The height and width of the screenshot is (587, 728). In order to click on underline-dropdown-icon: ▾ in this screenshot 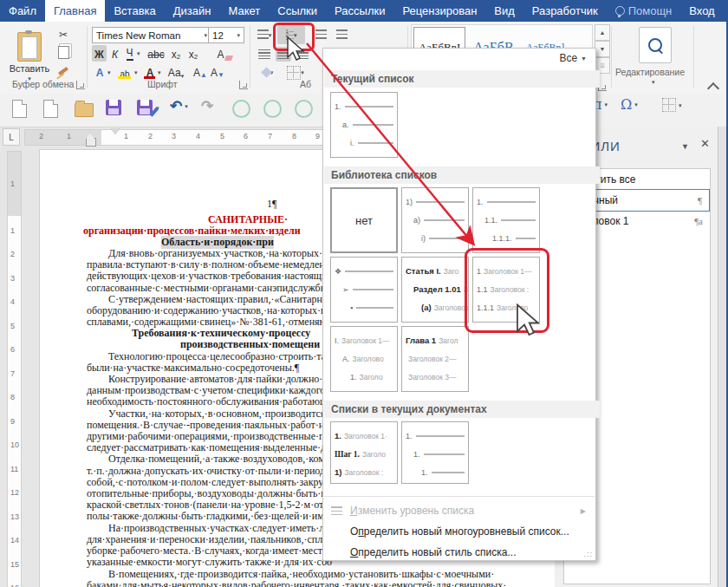, I will do `click(139, 54)`.